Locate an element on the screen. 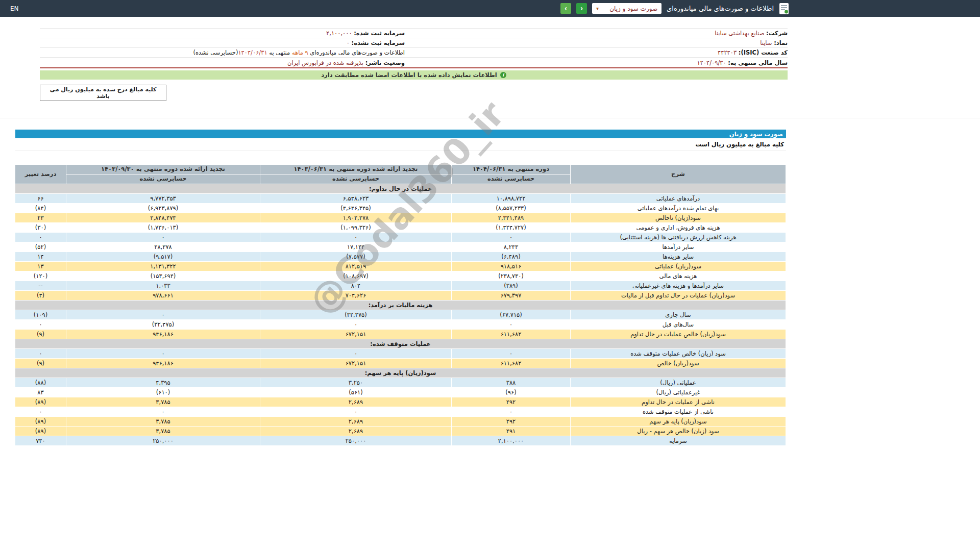 The image size is (980, 551). value-current-period: ۲,۱۰۰,۰۰۰ is located at coordinates (511, 441).